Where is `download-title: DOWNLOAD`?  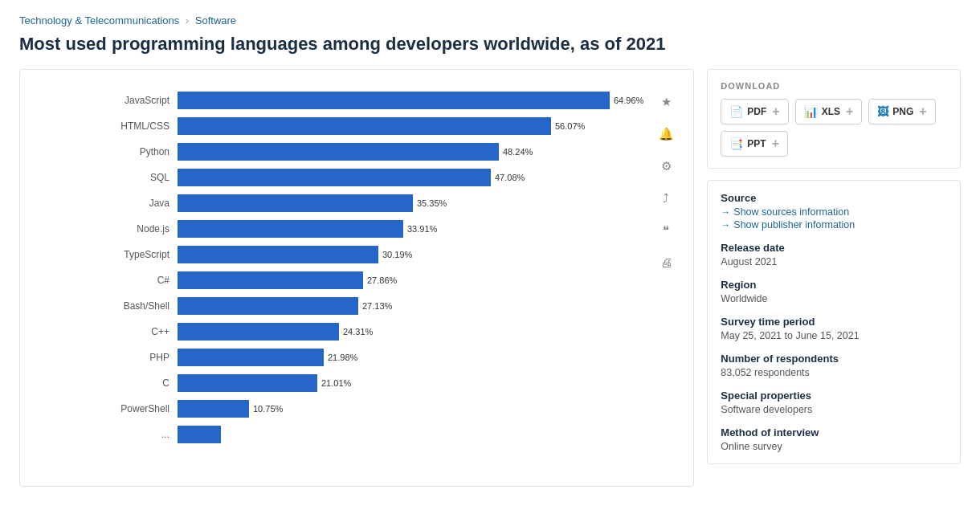
download-title: DOWNLOAD is located at coordinates (834, 86).